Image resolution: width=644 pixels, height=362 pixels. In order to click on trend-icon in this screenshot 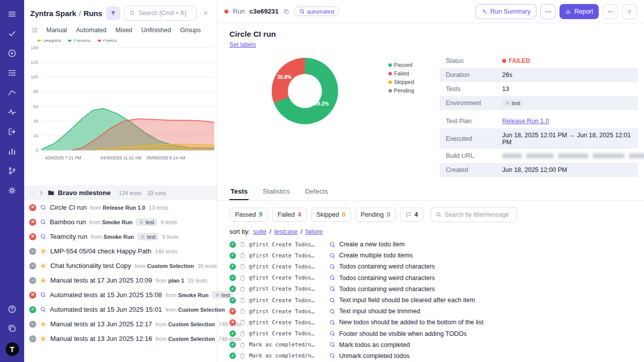, I will do `click(12, 93)`.